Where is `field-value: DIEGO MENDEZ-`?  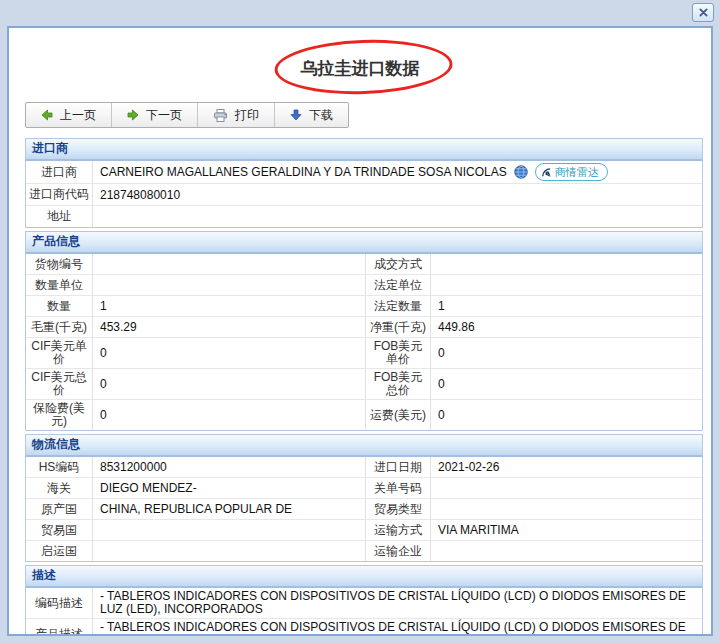
field-value: DIEGO MENDEZ- is located at coordinates (229, 488).